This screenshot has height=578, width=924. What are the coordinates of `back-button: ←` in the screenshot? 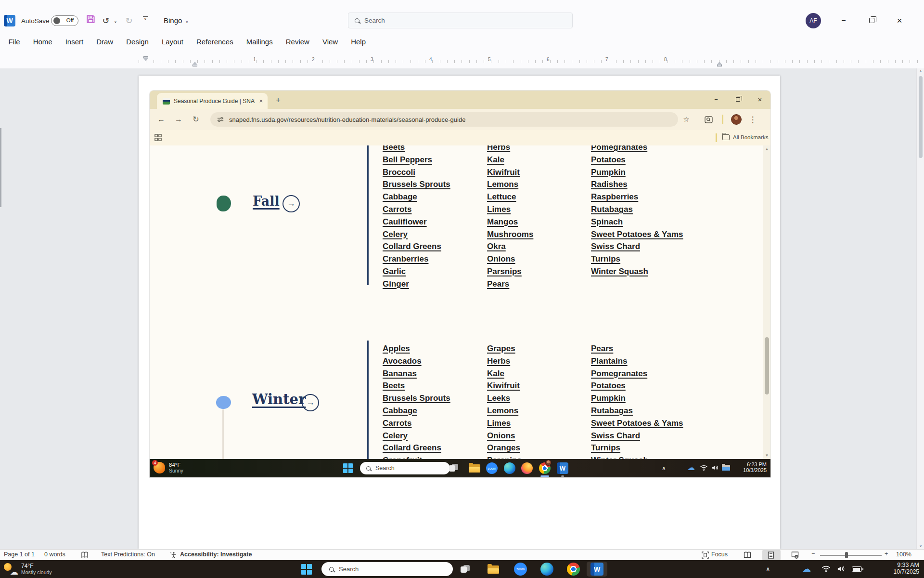 It's located at (161, 119).